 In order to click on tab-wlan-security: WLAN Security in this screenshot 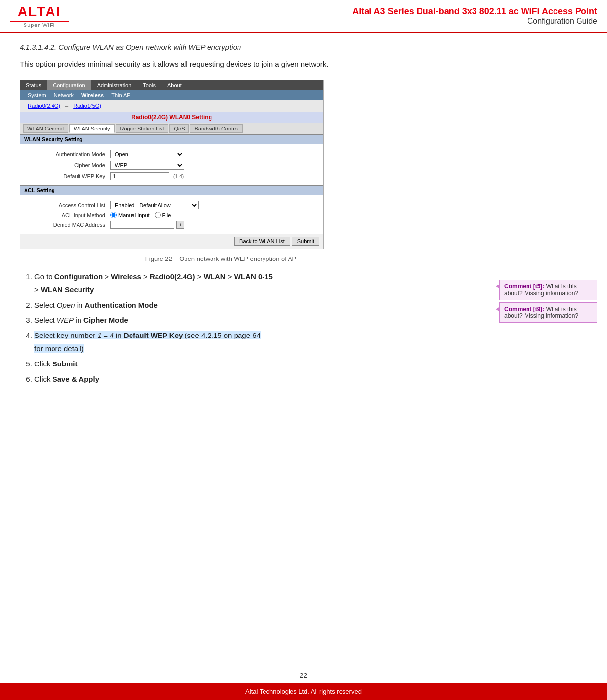, I will do `click(92, 129)`.